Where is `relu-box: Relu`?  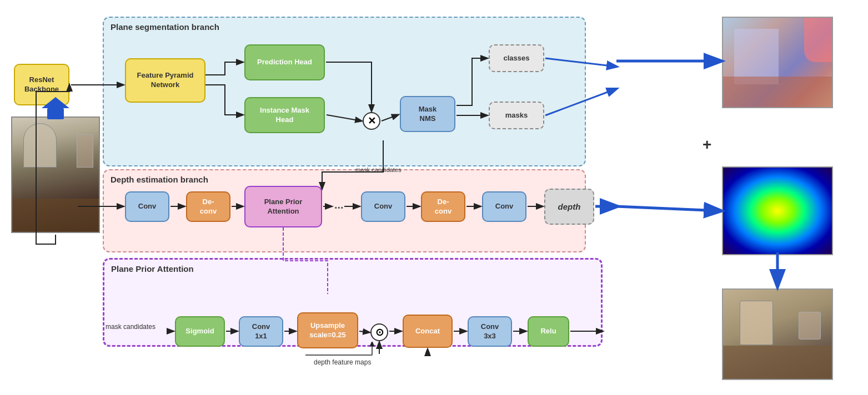
relu-box: Relu is located at coordinates (549, 332).